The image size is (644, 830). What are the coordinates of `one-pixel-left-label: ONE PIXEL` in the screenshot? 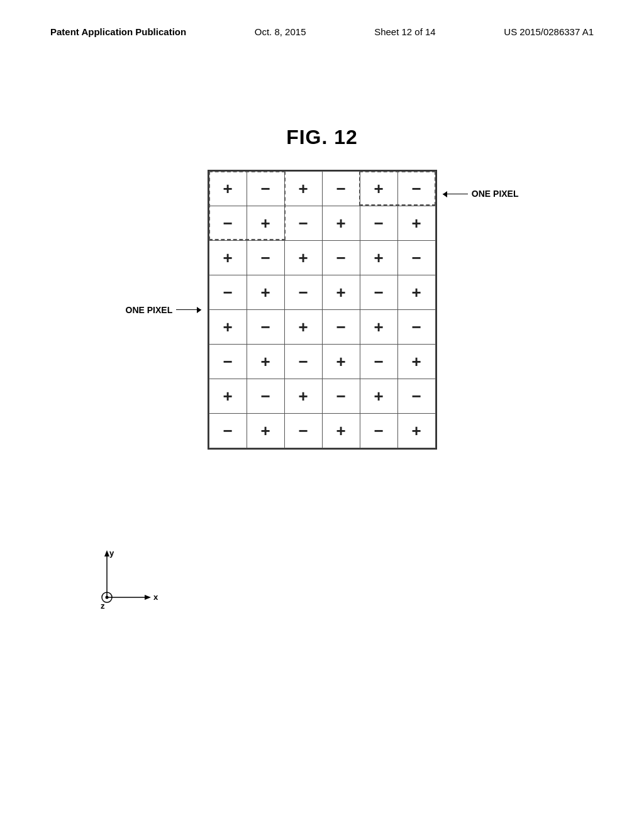 It's located at (164, 310).